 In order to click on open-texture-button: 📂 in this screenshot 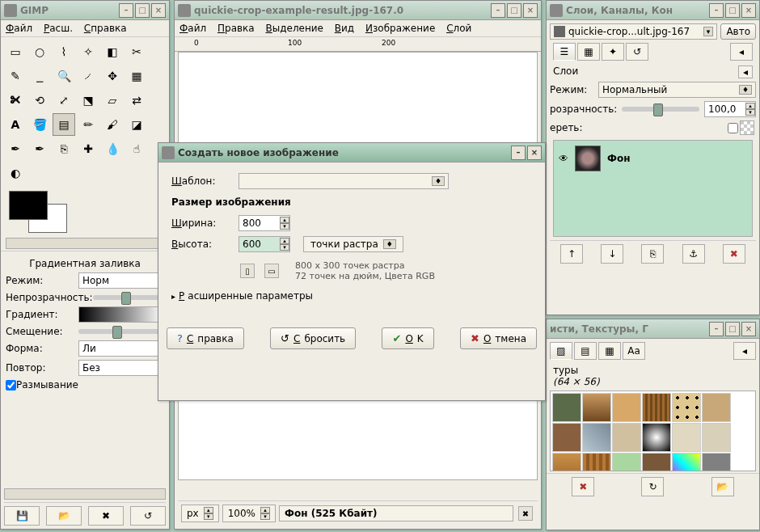, I will do `click(723, 487)`.